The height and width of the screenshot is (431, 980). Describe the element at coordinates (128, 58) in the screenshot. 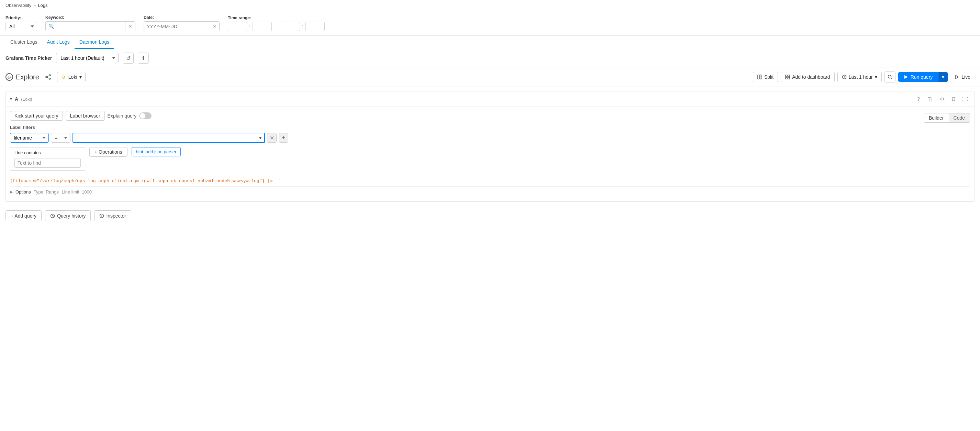

I see `grafana-refresh-btn: ↺` at that location.